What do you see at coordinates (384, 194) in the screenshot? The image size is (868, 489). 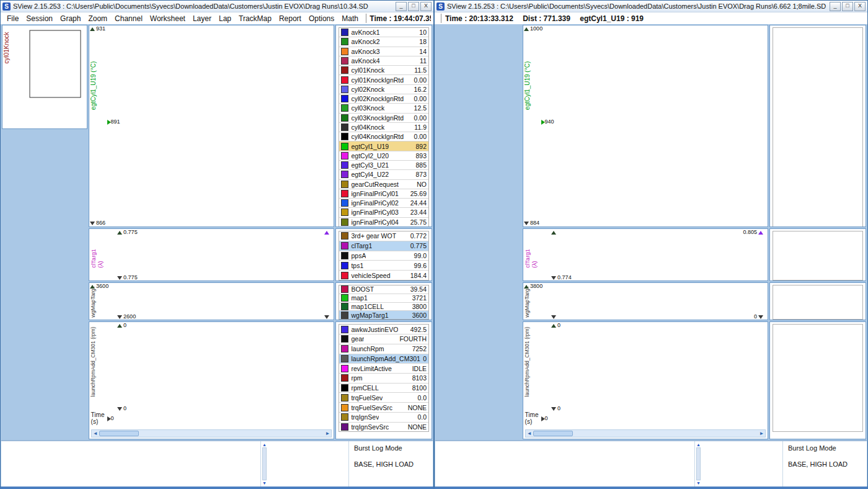 I see `legend-row: ignFinalPriCyl0125.69` at bounding box center [384, 194].